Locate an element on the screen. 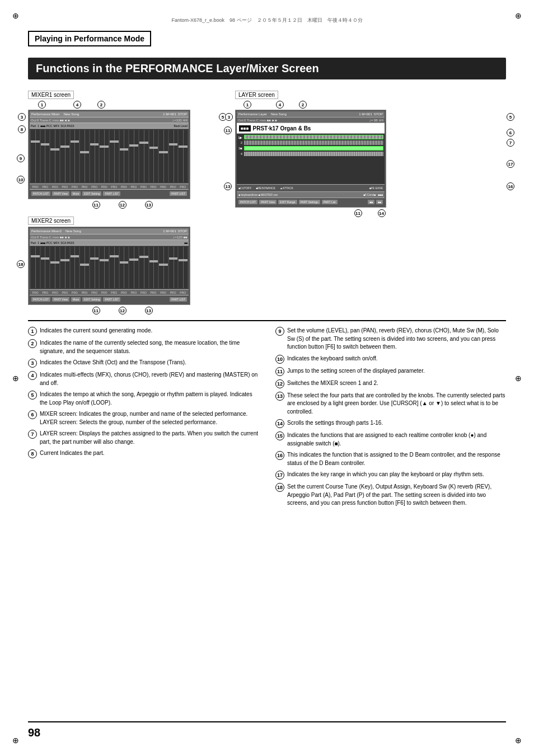  callout-num-18: 18 is located at coordinates (280, 487).